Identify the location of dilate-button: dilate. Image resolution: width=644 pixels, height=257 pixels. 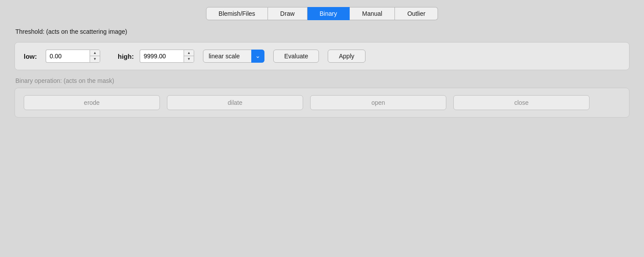
(235, 103).